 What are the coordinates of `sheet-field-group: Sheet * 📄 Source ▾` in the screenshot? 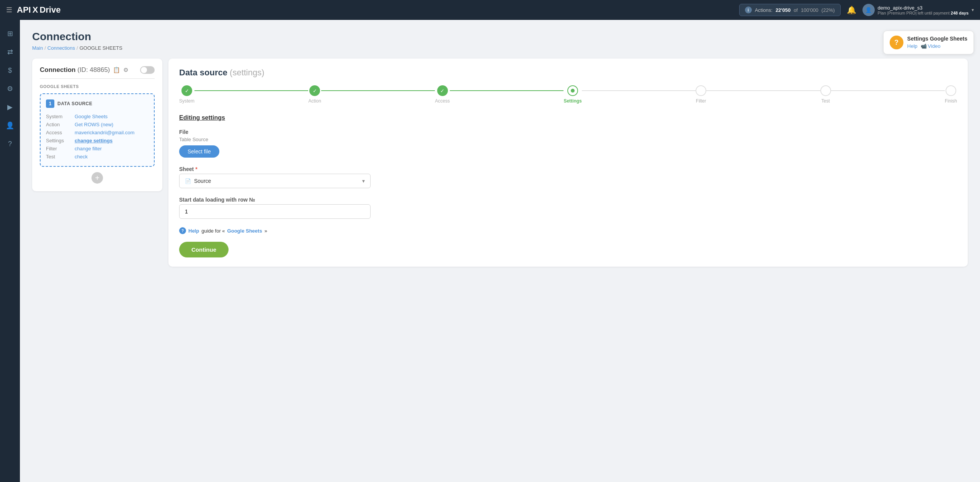 It's located at (568, 177).